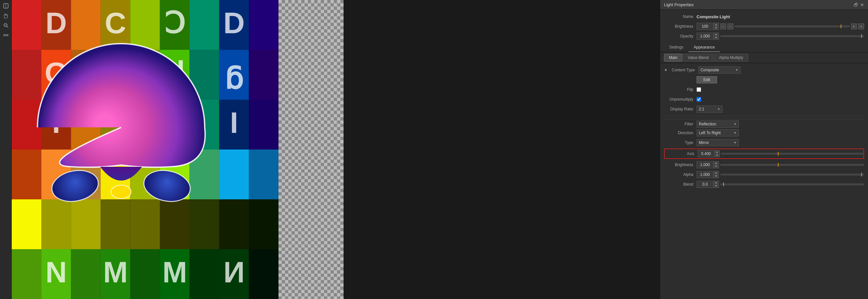 The image size is (868, 299). I want to click on filter-brightness-spin-down: ▼, so click(716, 166).